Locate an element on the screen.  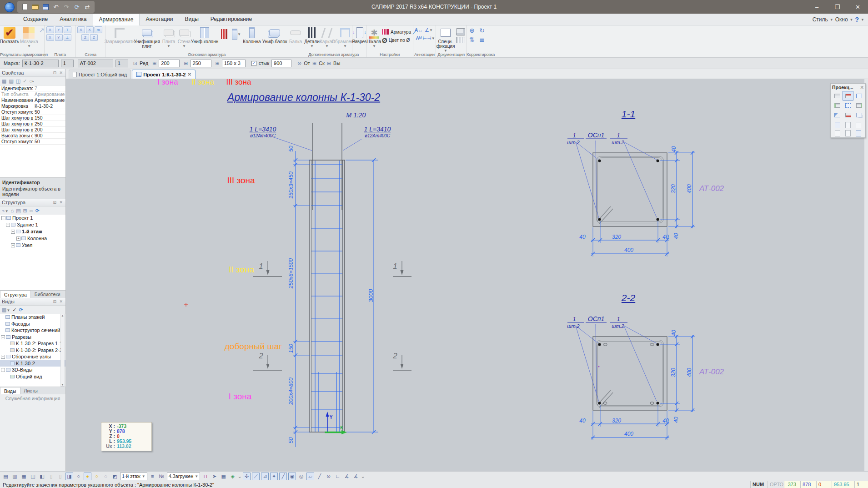
marka-count-field: 1 is located at coordinates (67, 64).